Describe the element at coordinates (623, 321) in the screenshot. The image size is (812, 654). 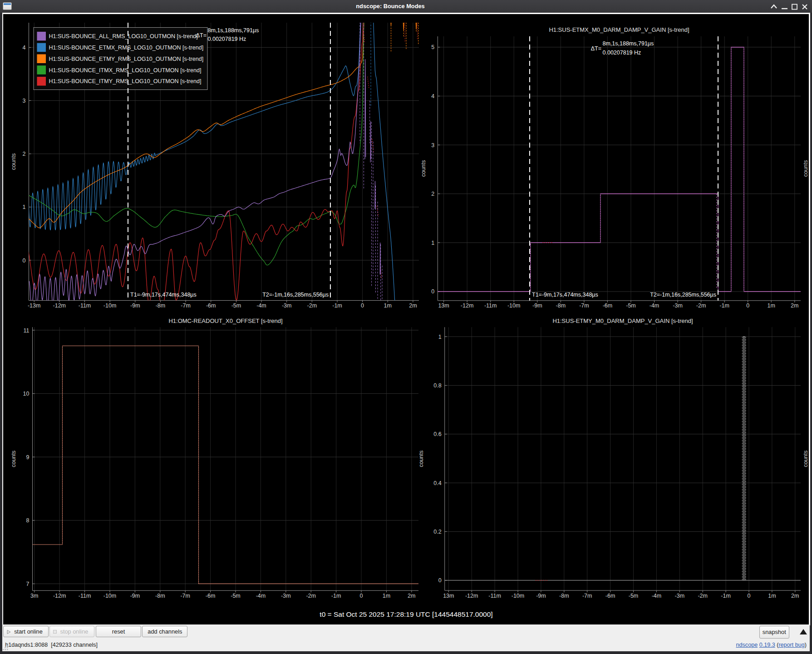
I see `svg-text:H1:SUS-ETMY_M0_DARM_DAMP_V_GAI: H1:SUS-ETMY_M0_DARM_DAMP_V_GAIN [s-trend…` at that location.